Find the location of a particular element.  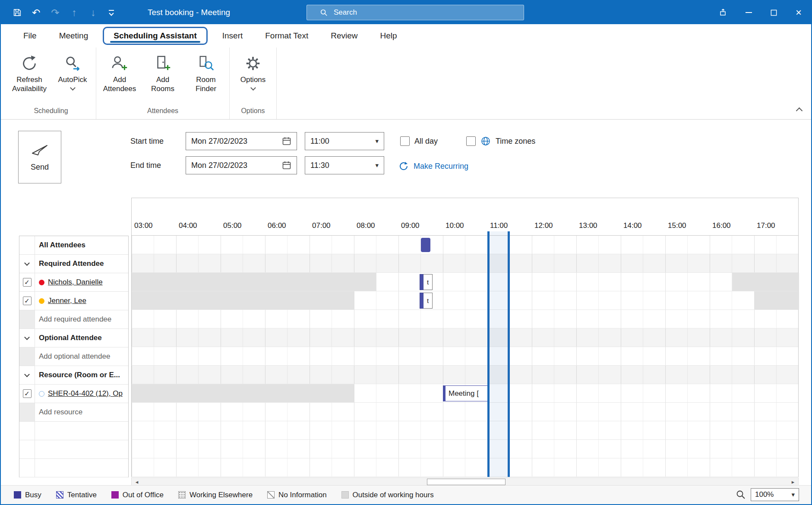

legend-oof-label: Out of Office is located at coordinates (143, 495).